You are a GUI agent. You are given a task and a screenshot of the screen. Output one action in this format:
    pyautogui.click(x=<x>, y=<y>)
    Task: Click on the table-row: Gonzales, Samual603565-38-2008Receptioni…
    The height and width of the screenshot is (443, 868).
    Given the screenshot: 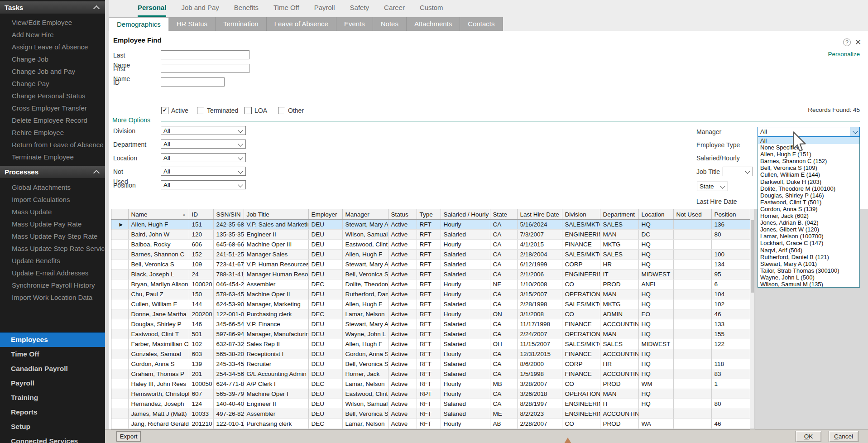 What is the action you would take?
    pyautogui.click(x=431, y=354)
    